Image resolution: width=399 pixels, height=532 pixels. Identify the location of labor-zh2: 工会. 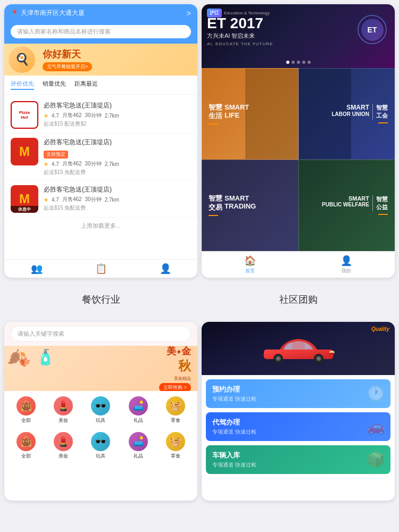
(382, 115).